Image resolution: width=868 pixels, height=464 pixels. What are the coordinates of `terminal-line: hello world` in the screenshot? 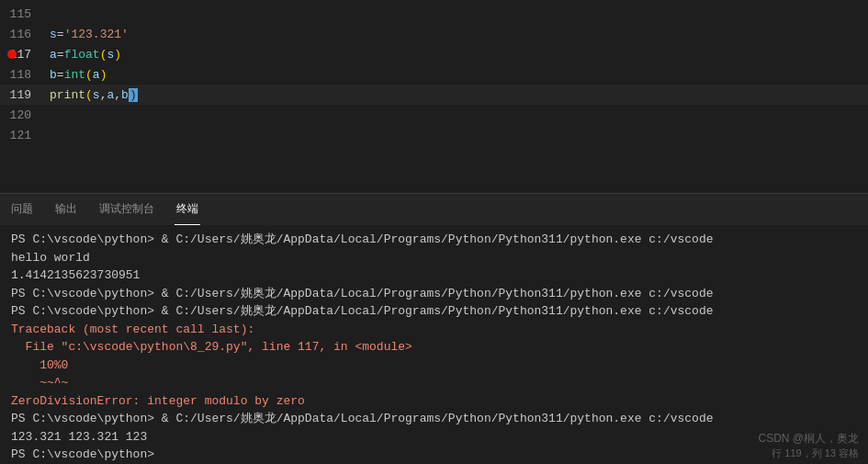 It's located at (434, 258).